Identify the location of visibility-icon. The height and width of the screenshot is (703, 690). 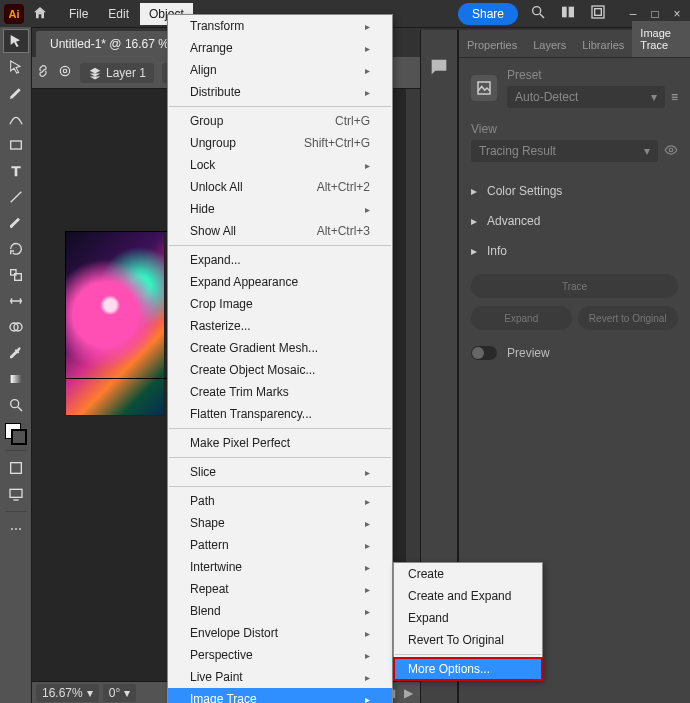
(671, 152).